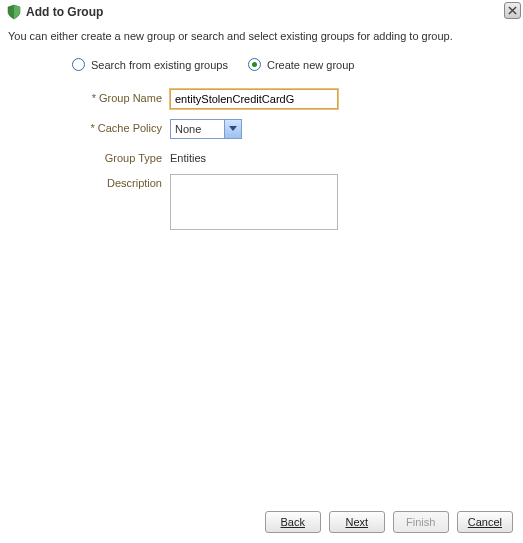 The width and height of the screenshot is (523, 543). Describe the element at coordinates (198, 129) in the screenshot. I see `cache-policy-value: None` at that location.